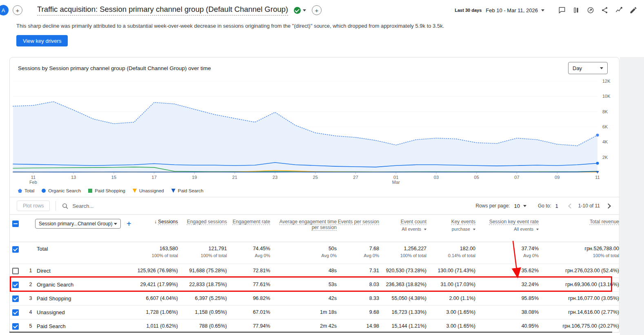 This screenshot has width=644, height=335. Describe the element at coordinates (562, 10) in the screenshot. I see `feedback-icon` at that location.